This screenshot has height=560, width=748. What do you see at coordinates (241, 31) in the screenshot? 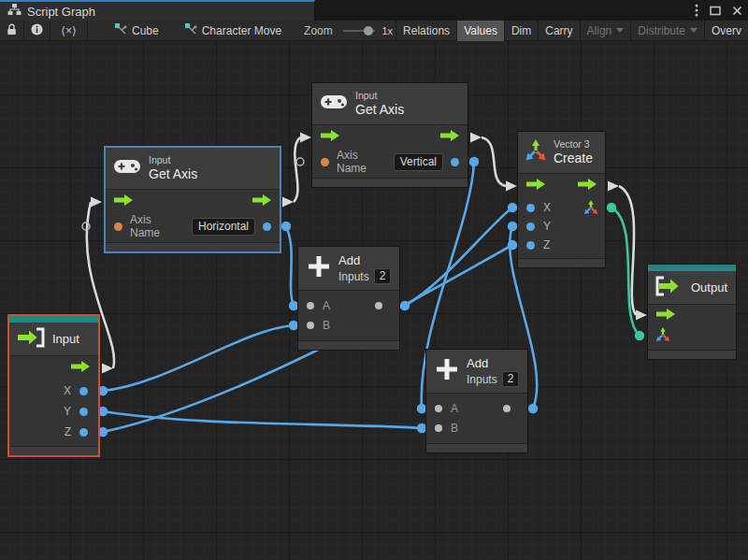
I see `breadcrumb-character-move-label: Character Move` at bounding box center [241, 31].